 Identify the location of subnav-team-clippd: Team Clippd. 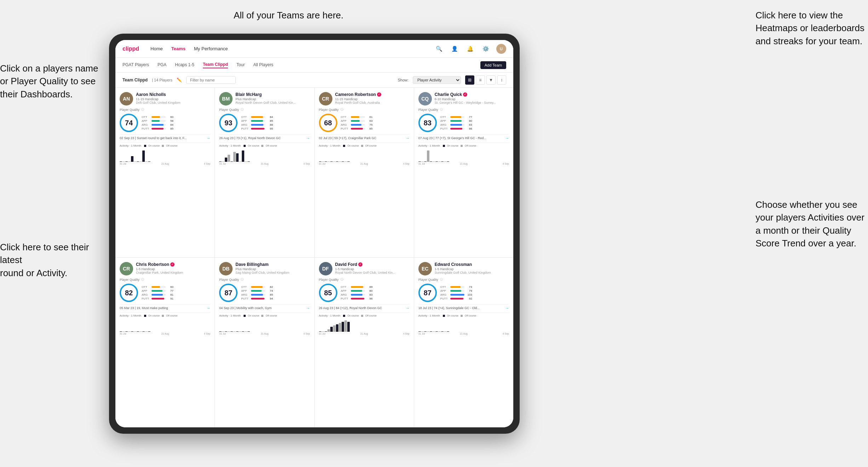
(215, 65).